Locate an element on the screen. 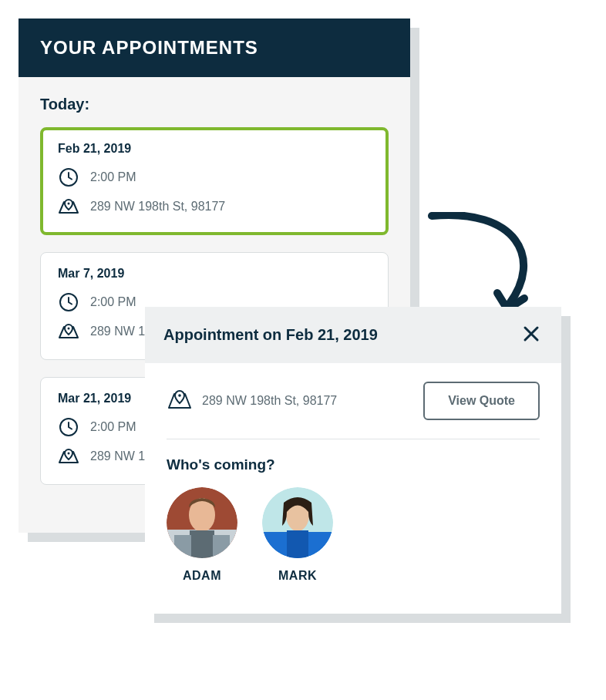 The image size is (606, 700). appointments-title: YOUR APPOINTMENTS is located at coordinates (214, 48).